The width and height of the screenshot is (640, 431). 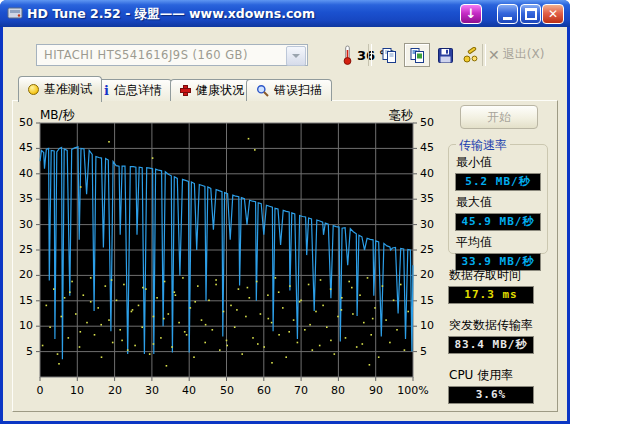 What do you see at coordinates (34, 90) in the screenshot?
I see `benchmark-bulb-icon` at bounding box center [34, 90].